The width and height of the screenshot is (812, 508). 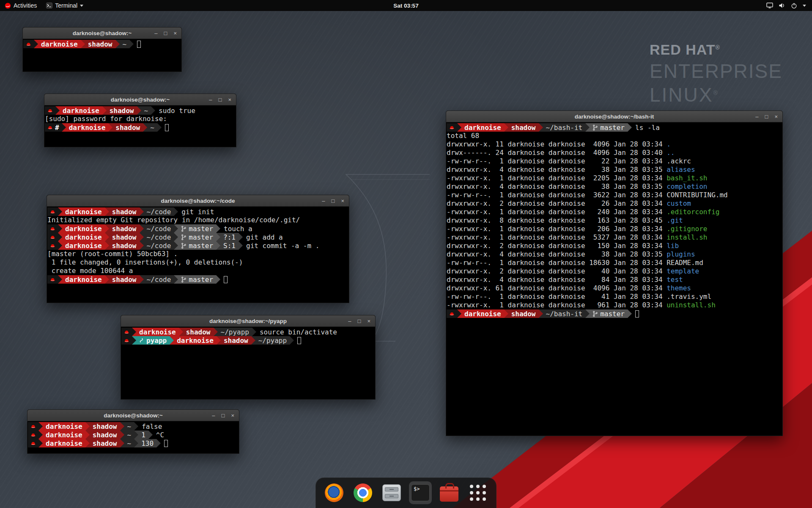 I want to click on command-text: ls -la, so click(x=646, y=128).